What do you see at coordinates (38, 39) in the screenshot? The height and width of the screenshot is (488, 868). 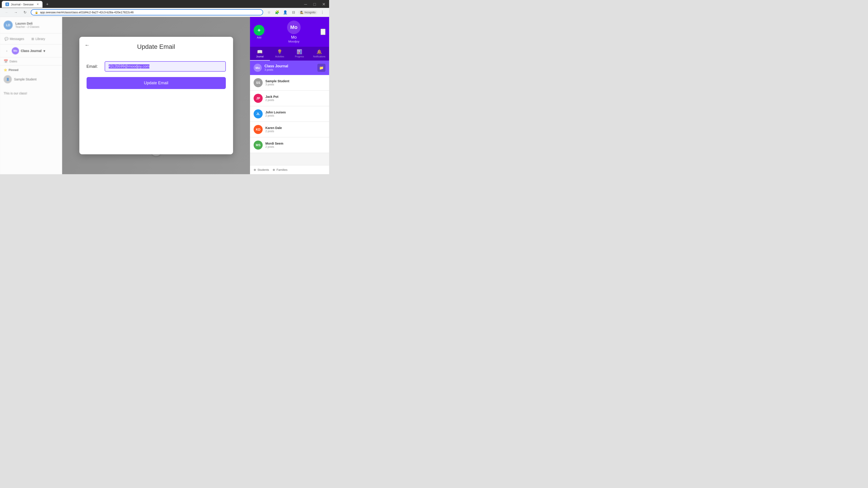 I see `nav-library: ⊞ Library` at bounding box center [38, 39].